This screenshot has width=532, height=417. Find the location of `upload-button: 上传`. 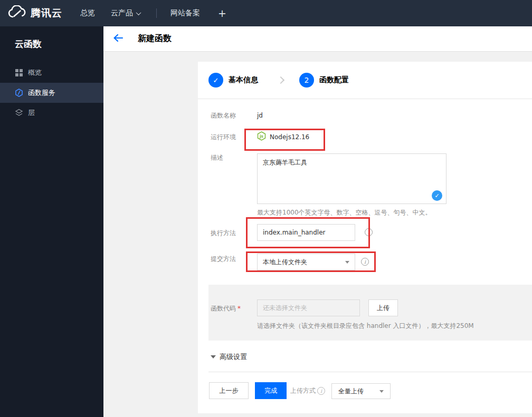

upload-button: 上传 is located at coordinates (383, 308).